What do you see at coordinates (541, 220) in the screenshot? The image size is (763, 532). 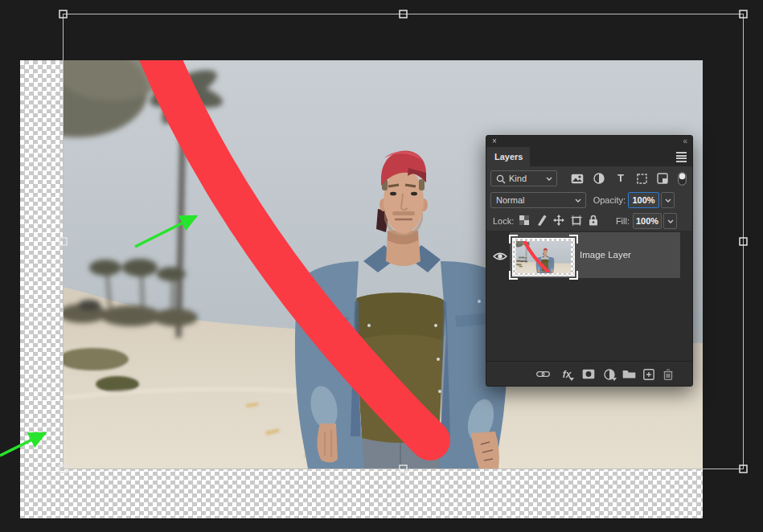 I see `lock-image-pixels-icon` at bounding box center [541, 220].